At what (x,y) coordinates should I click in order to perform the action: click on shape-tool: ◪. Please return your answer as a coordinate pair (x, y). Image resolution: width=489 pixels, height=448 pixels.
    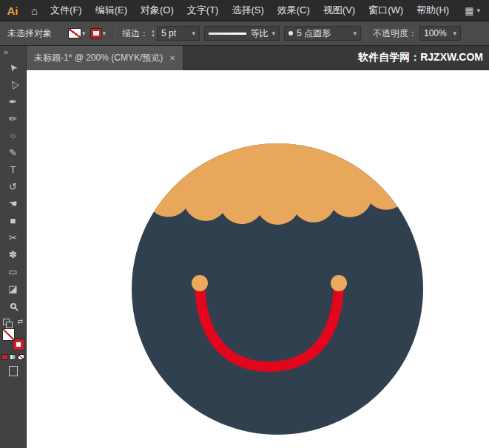
    Looking at the image, I should click on (13, 288).